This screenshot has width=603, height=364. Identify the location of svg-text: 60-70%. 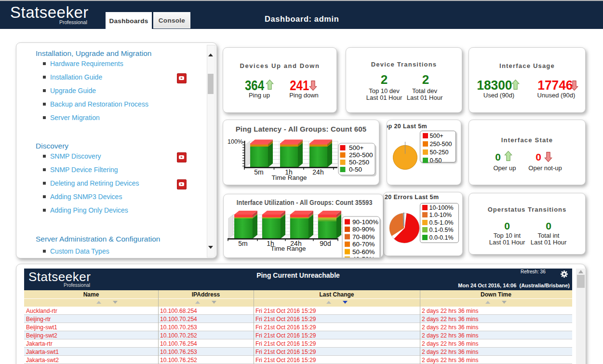
(363, 244).